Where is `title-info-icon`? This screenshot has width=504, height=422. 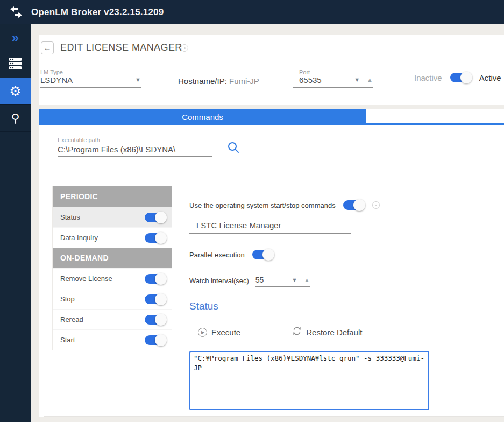 title-info-icon is located at coordinates (184, 48).